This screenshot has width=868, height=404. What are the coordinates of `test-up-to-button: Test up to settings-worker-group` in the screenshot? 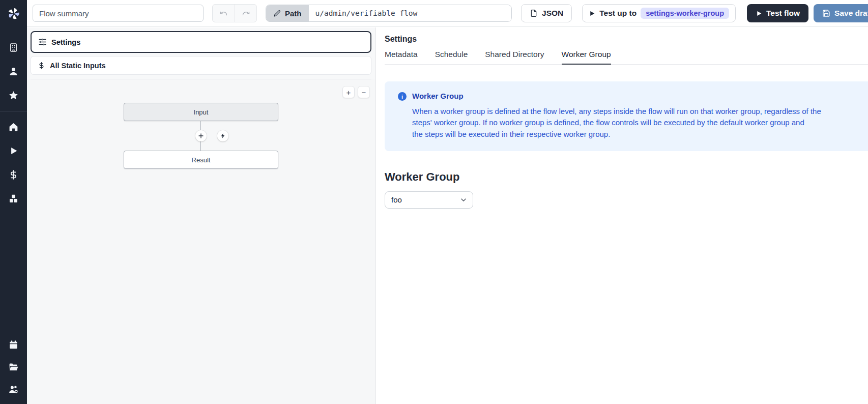 It's located at (659, 13).